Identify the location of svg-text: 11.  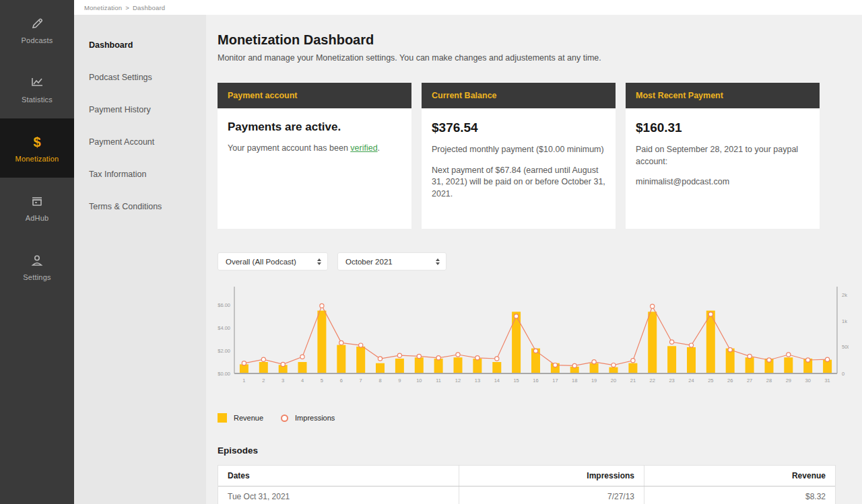
(438, 381).